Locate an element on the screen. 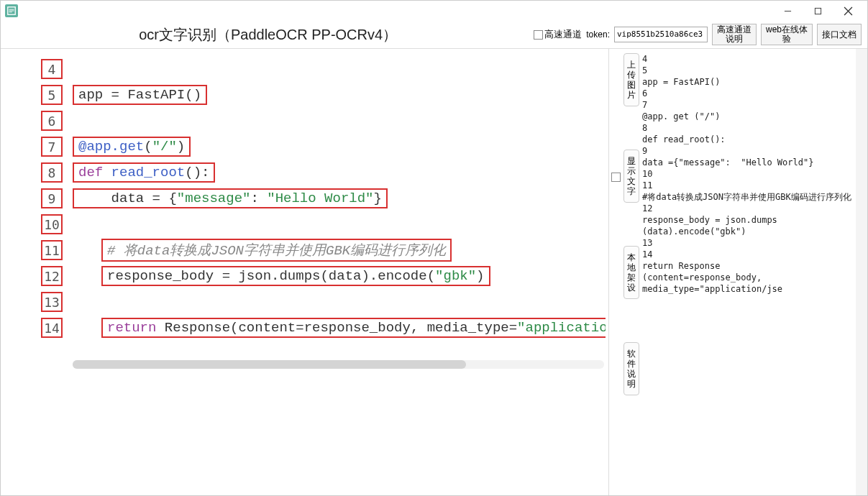  showtext-check-col is located at coordinates (616, 272).